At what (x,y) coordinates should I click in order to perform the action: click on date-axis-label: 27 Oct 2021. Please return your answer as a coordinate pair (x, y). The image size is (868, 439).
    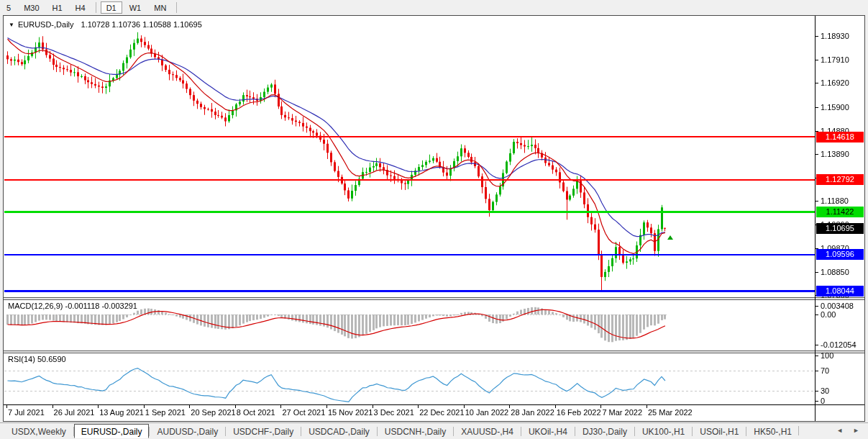
    Looking at the image, I should click on (303, 412).